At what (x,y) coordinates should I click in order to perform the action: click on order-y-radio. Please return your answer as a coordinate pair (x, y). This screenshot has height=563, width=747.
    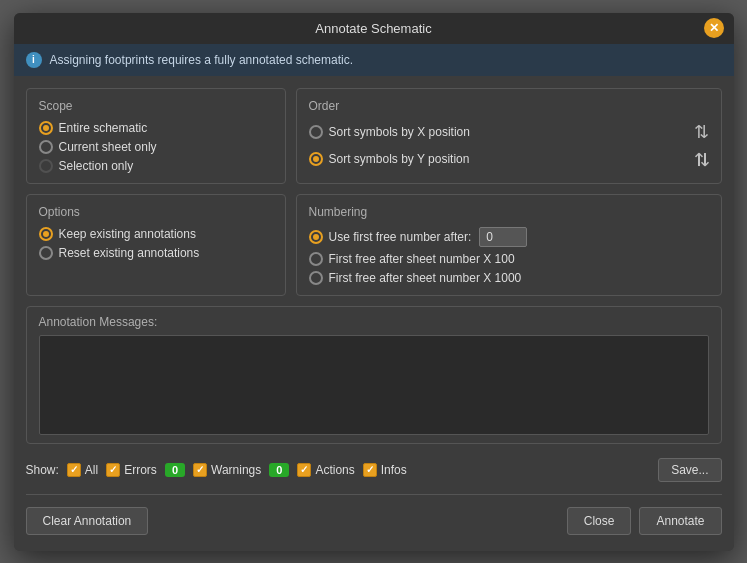
    Looking at the image, I should click on (316, 159).